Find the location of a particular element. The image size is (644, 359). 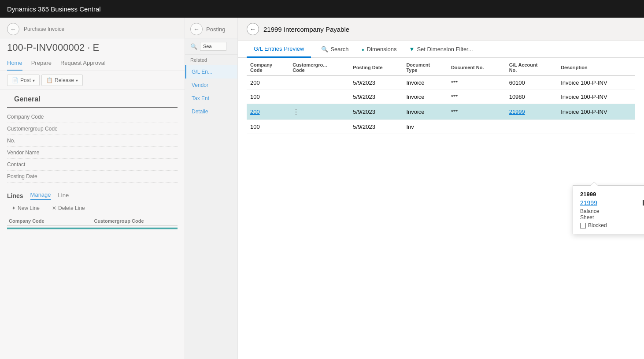

lines-tab-line: Line is located at coordinates (63, 196).